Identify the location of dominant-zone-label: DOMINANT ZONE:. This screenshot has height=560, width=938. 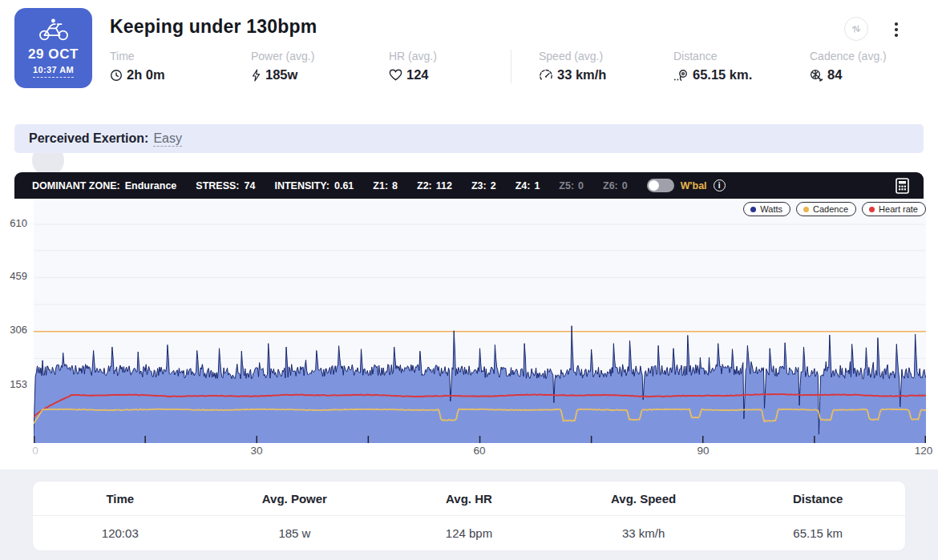
(76, 186).